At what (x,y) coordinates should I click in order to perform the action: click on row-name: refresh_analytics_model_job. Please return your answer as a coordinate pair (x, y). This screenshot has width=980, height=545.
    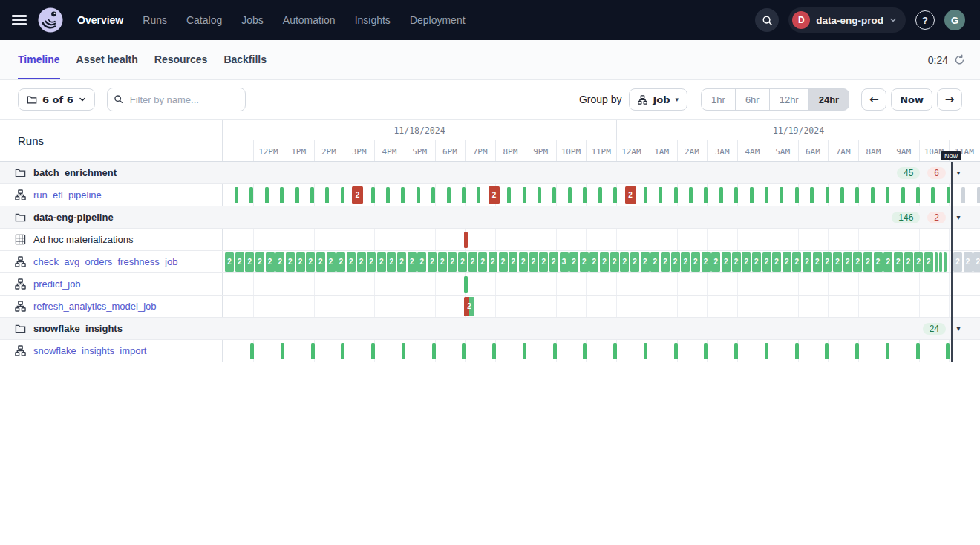
    Looking at the image, I should click on (95, 306).